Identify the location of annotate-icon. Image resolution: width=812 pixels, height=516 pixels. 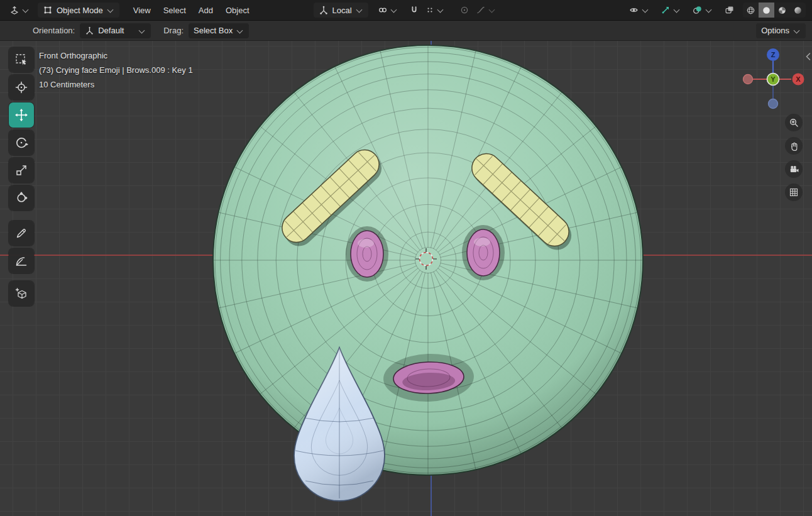
(21, 233).